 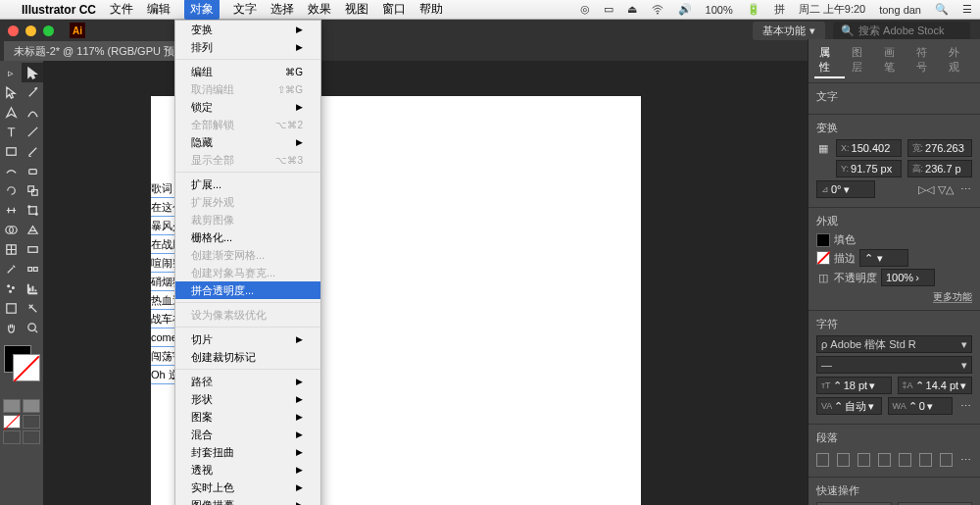 I want to click on opacity-field: 100%›, so click(x=907, y=278).